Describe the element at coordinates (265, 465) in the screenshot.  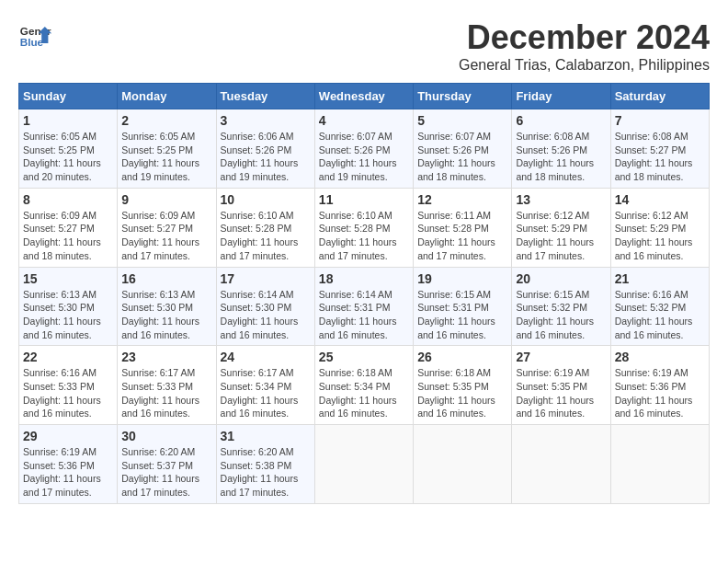
I see `calendar-cell: 31Sunrise: 6:20 AMSunset: 5:38 PMDayligh…` at that location.